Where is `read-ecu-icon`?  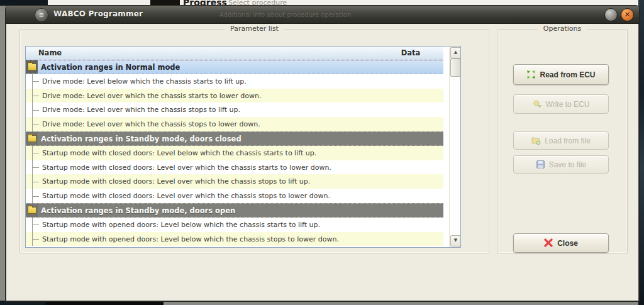
read-ecu-icon is located at coordinates (531, 74).